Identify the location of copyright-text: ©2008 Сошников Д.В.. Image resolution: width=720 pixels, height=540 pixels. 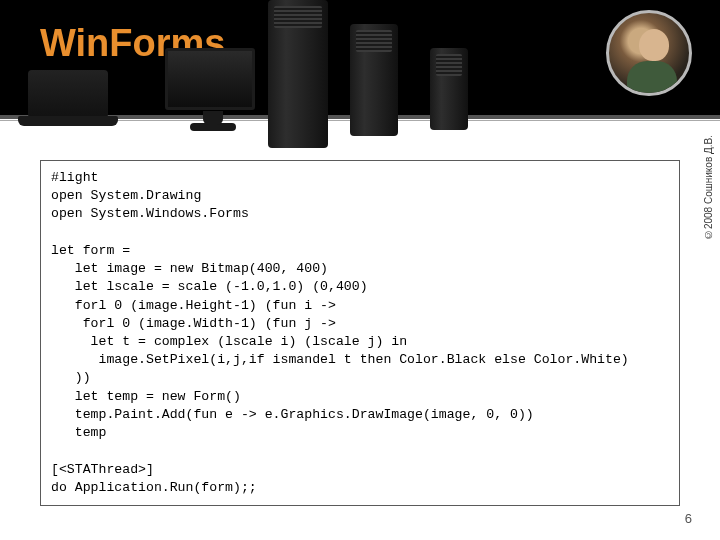
(708, 188).